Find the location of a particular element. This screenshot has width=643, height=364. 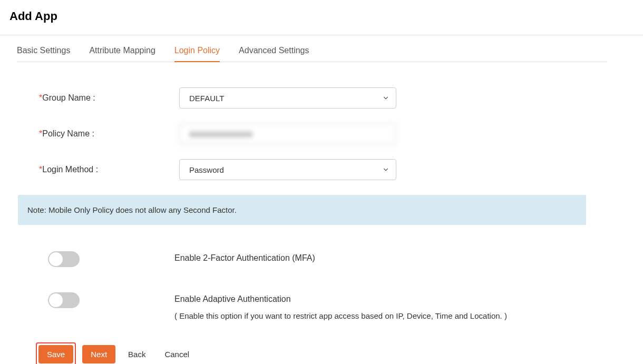

page-header: Add App is located at coordinates (322, 18).